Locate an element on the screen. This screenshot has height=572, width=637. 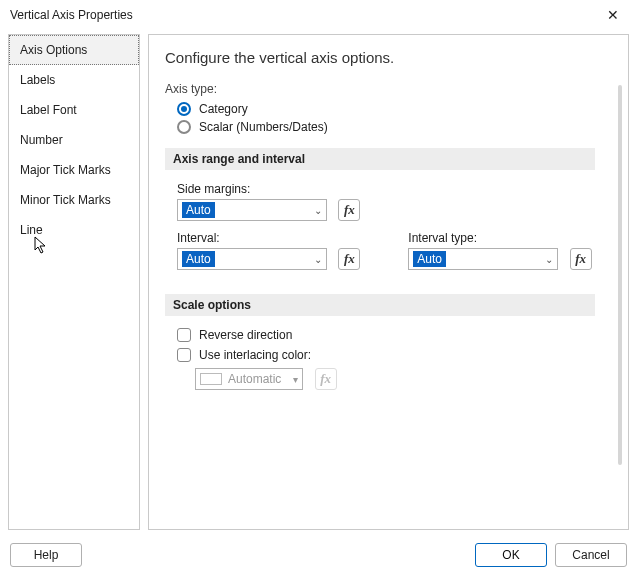
side-margins-value: Auto is located at coordinates (198, 210).